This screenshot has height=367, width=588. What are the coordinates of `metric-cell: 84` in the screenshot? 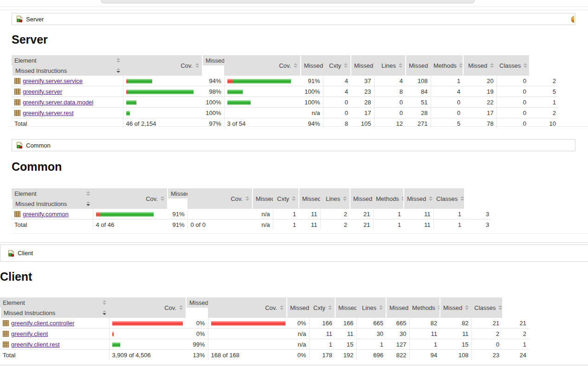 It's located at (418, 92).